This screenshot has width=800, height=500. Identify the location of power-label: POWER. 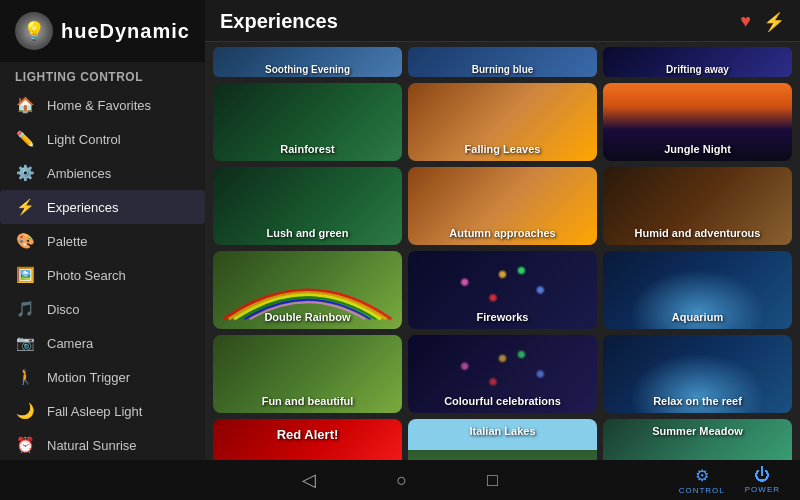
(762, 490).